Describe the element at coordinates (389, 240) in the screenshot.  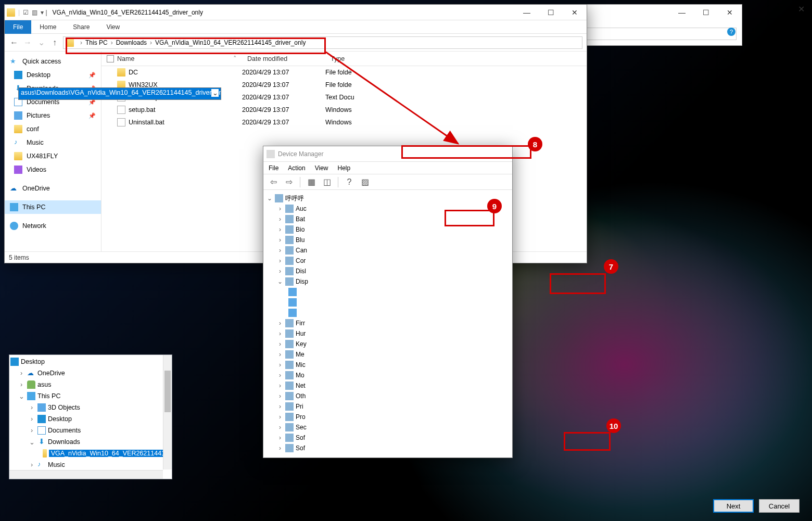
I see `device-category: ›Blu` at that location.